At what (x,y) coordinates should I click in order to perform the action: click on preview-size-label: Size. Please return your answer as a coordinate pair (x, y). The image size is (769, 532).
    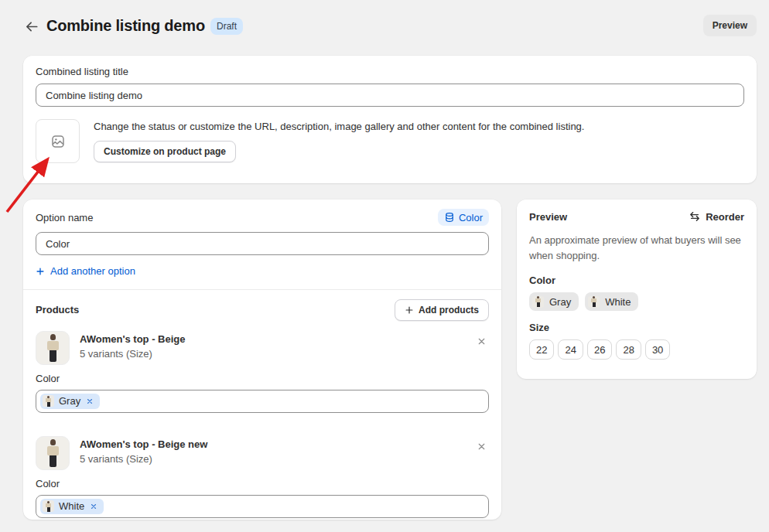
    Looking at the image, I should click on (637, 328).